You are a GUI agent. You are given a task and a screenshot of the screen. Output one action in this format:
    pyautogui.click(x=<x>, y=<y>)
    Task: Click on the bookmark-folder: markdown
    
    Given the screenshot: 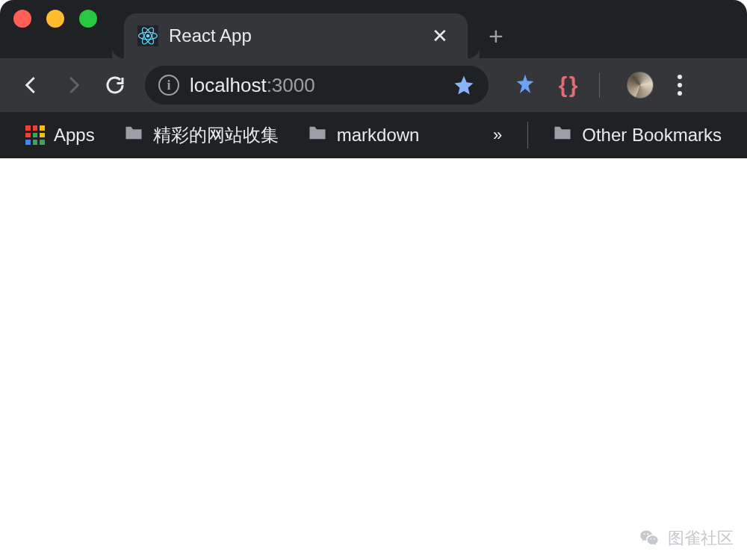 What is the action you would take?
    pyautogui.click(x=363, y=135)
    